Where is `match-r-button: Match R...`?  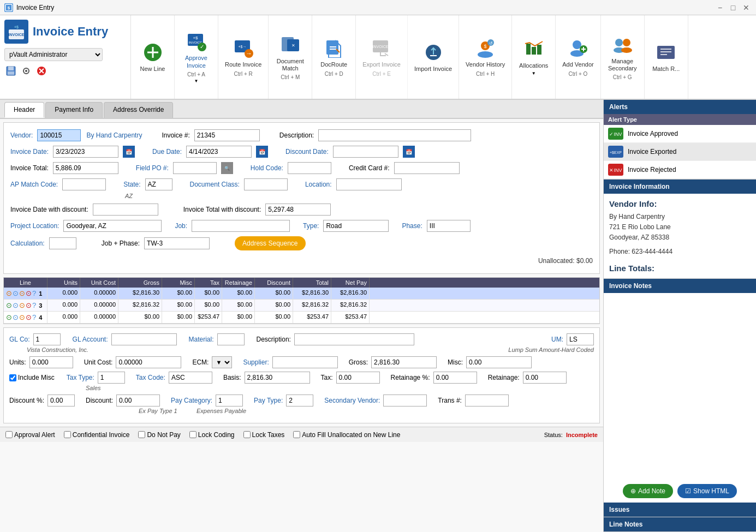
match-r-button: Match R... is located at coordinates (666, 57).